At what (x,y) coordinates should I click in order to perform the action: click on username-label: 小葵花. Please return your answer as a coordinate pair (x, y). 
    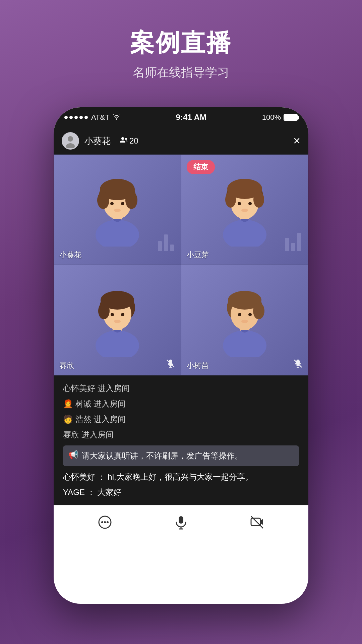
    Looking at the image, I should click on (98, 141).